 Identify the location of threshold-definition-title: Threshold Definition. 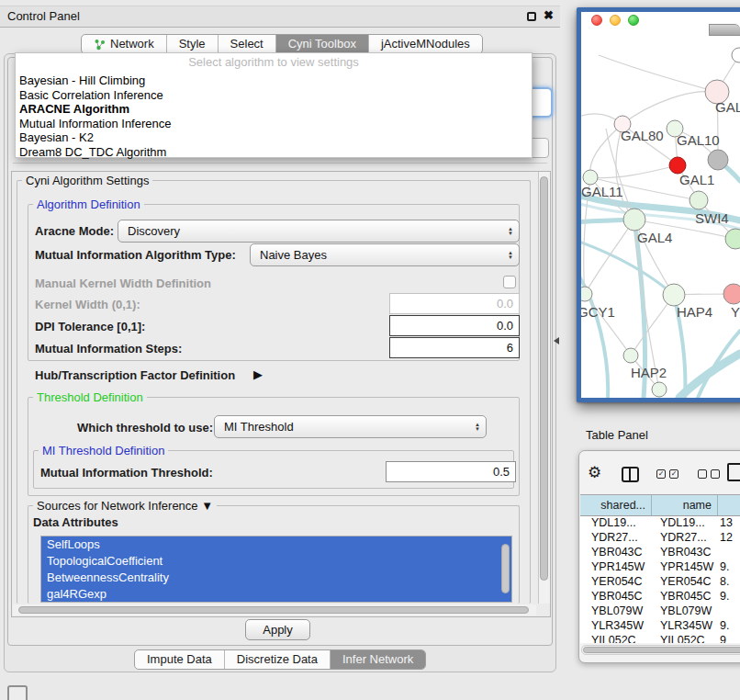
(90, 397).